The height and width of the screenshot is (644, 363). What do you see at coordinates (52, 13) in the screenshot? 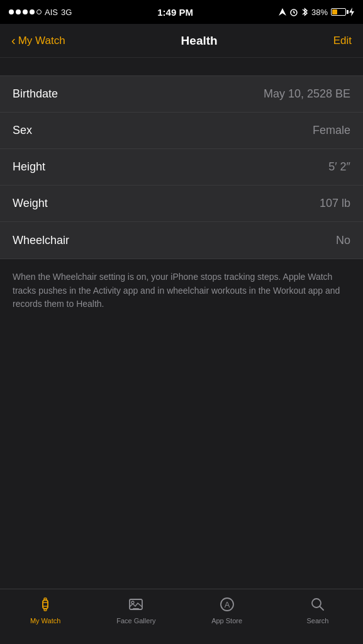
I see `carrier-label: AIS` at bounding box center [52, 13].